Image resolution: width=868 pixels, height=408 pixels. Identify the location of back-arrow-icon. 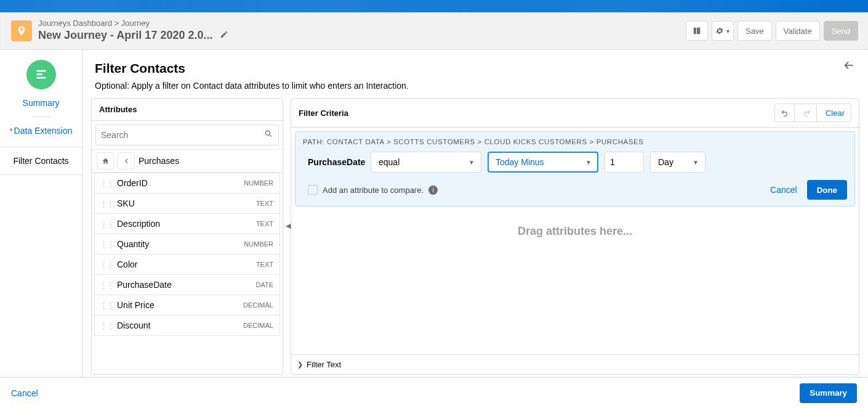
(849, 67).